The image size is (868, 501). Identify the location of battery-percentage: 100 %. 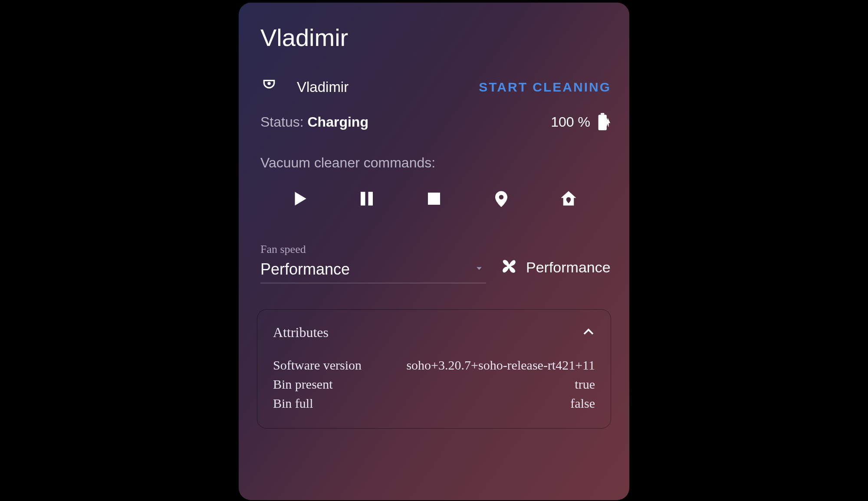
(570, 122).